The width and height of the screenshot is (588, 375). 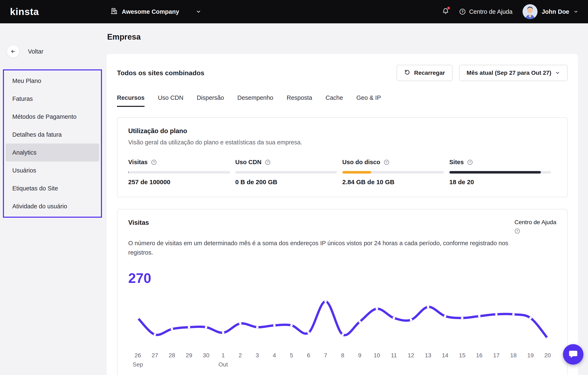 What do you see at coordinates (182, 162) in the screenshot?
I see `metric-label-row: Visitas ?` at bounding box center [182, 162].